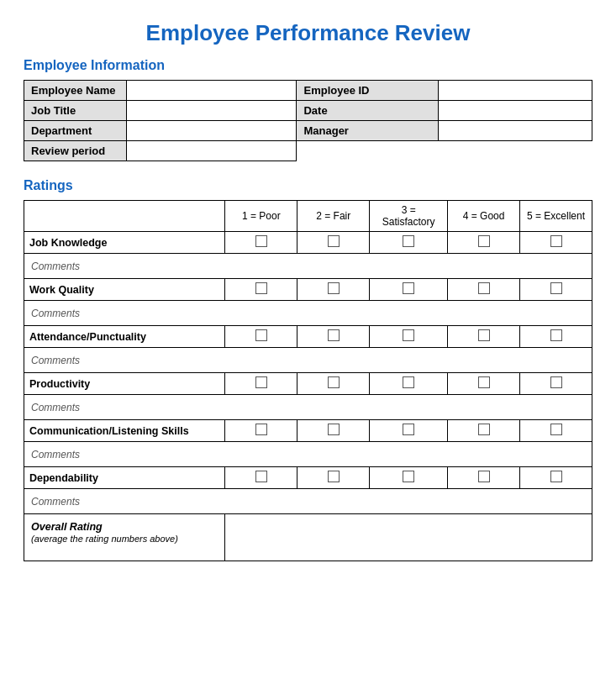  I want to click on comments-cell-work-quality: Comments, so click(308, 313).